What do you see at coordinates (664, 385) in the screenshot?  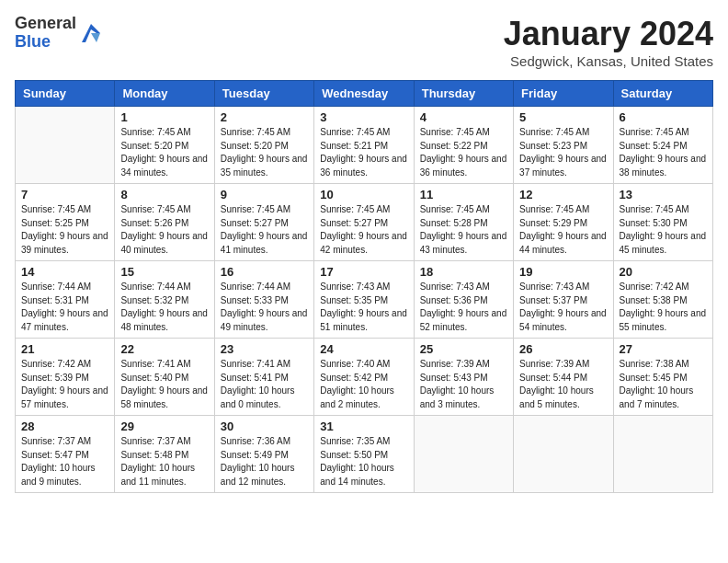 I see `day-info: Sunrise: 7:38 AM Sunset: 5:45 PM Dayligh…` at bounding box center [664, 385].